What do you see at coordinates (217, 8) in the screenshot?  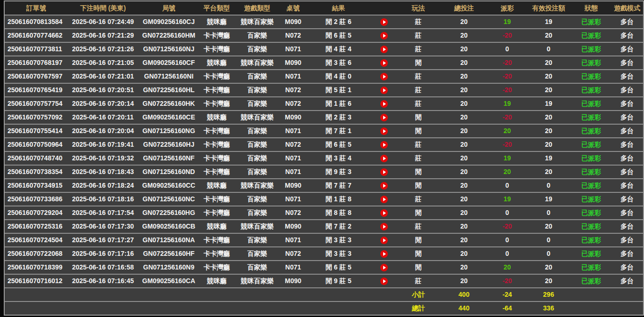 I see `column-header-platform: 平台類型` at bounding box center [217, 8].